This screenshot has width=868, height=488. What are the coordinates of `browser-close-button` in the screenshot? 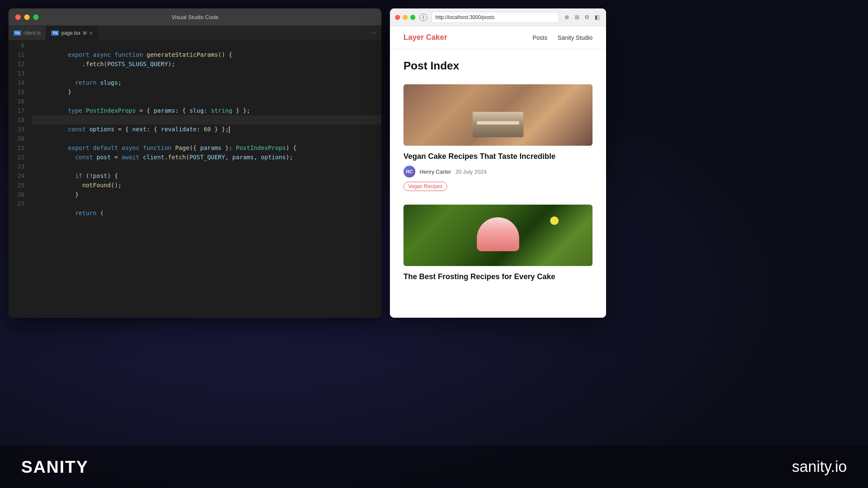 It's located at (398, 17).